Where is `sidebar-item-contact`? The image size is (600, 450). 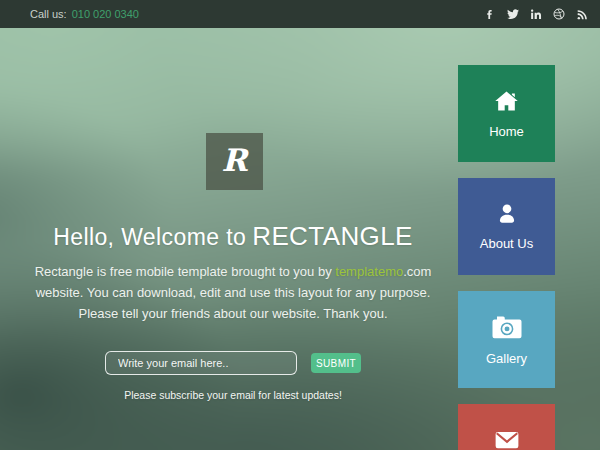
sidebar-item-contact is located at coordinates (506, 427).